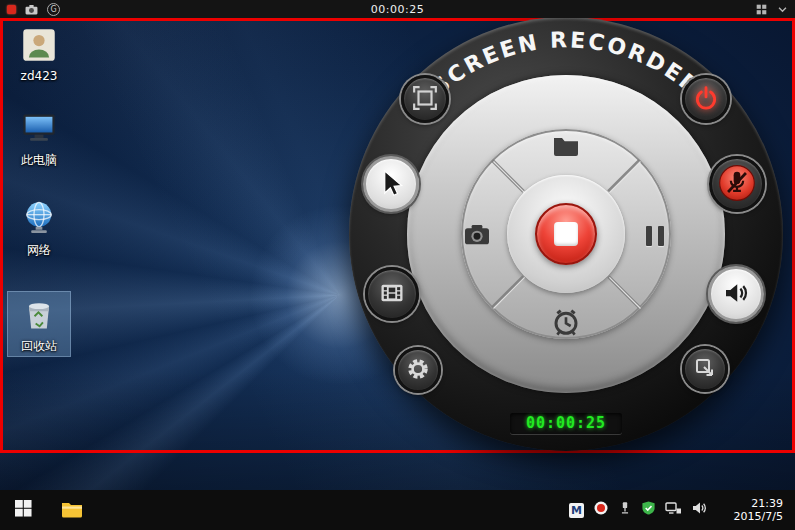 Image resolution: width=795 pixels, height=530 pixels. What do you see at coordinates (737, 184) in the screenshot?
I see `mic-muted-icon` at bounding box center [737, 184].